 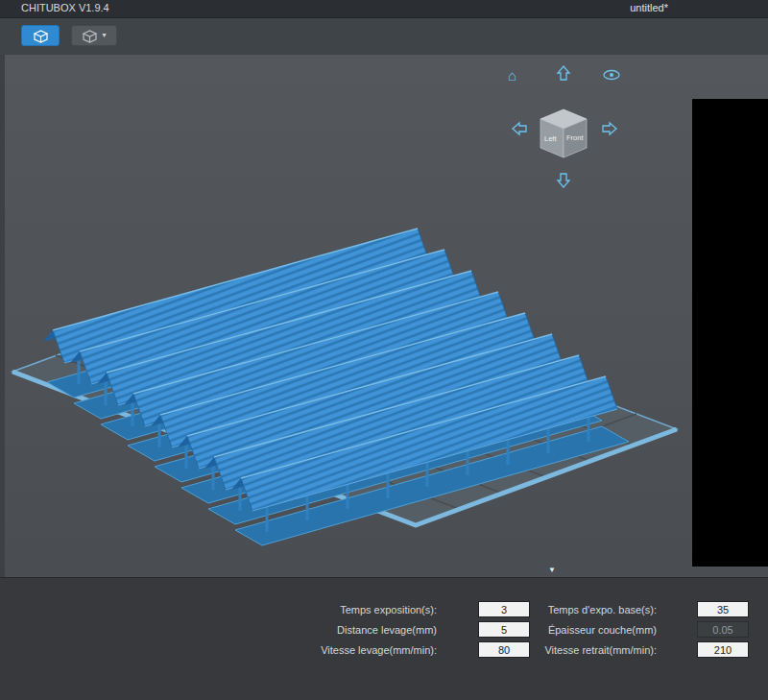 I want to click on chevron-down-icon: ▾, so click(x=104, y=36).